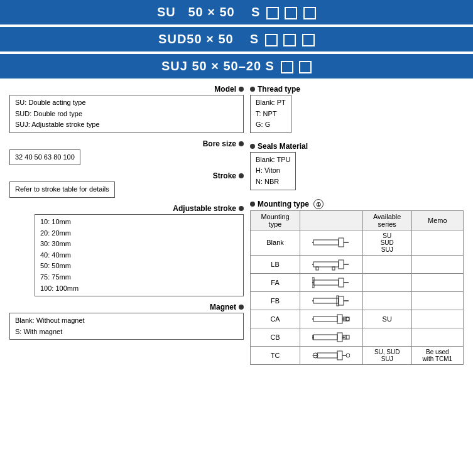 The height and width of the screenshot is (476, 473). Describe the element at coordinates (127, 176) in the screenshot. I see `stroke-title: Stroke` at that location.